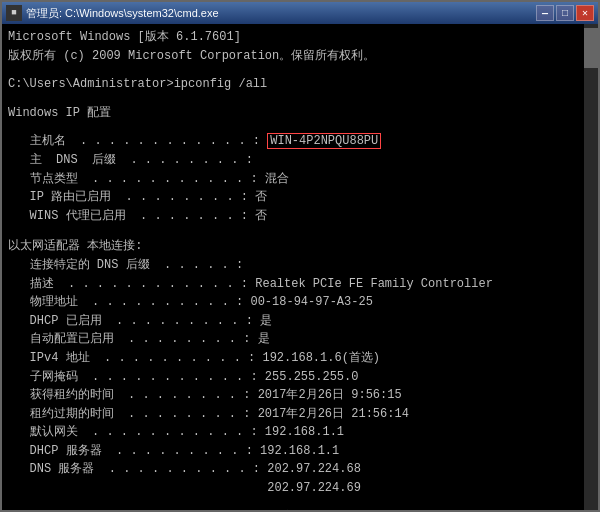  I want to click on main-wins-line: WINS 代理已启用 . . . . . . . : 否, so click(300, 216).